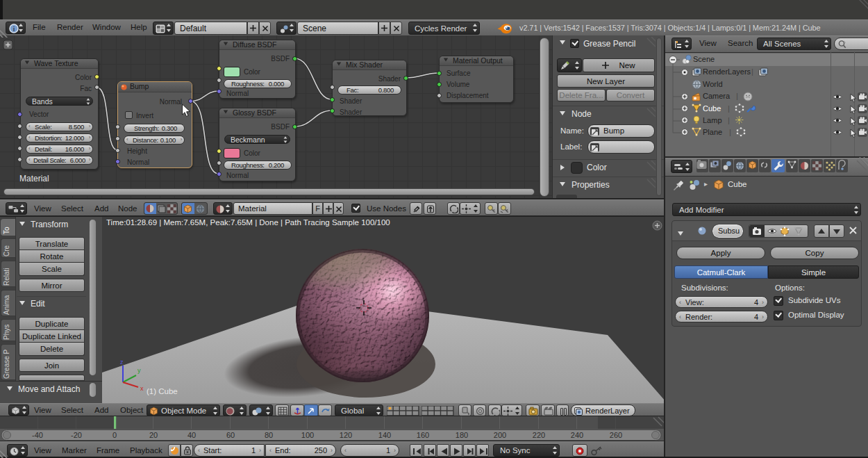  What do you see at coordinates (346, 435) in the screenshot?
I see `svg-text: 120` at bounding box center [346, 435].